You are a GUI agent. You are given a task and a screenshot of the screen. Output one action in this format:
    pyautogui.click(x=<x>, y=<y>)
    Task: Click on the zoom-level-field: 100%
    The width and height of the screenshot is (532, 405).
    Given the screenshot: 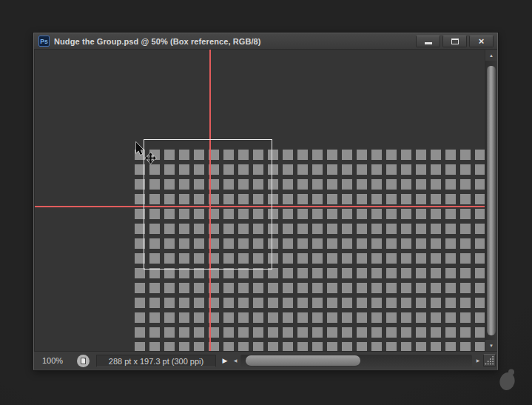 What is the action you would take?
    pyautogui.click(x=53, y=361)
    